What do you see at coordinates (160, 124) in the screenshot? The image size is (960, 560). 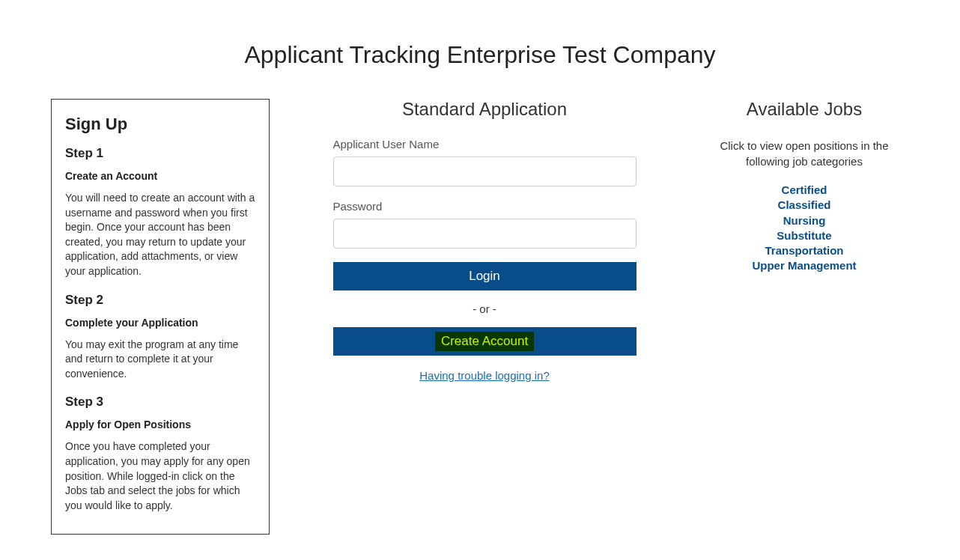 I see `signup-heading: Sign Up` at bounding box center [160, 124].